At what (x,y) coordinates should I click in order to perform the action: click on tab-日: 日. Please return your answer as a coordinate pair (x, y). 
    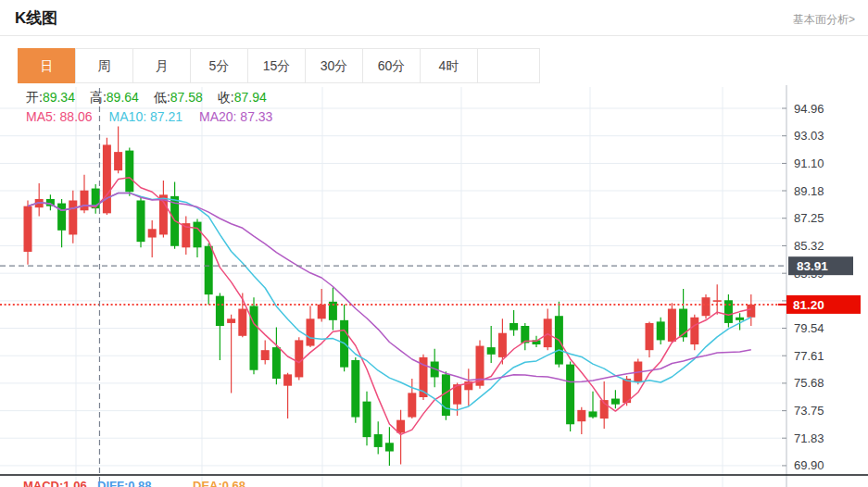
    Looking at the image, I should click on (46, 66).